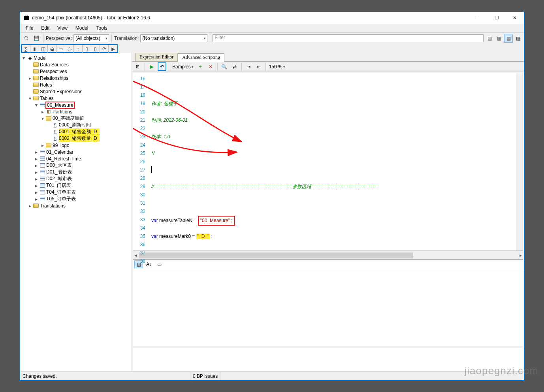 The height and width of the screenshot is (392, 544). I want to click on translation-label: Translation:, so click(126, 38).